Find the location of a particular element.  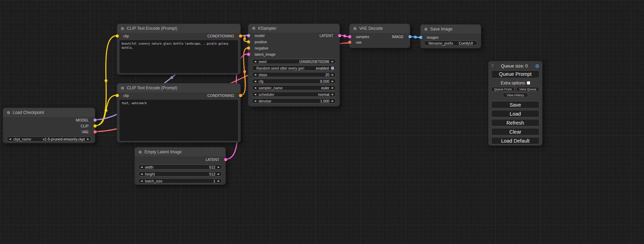

extra-options-label: Extra options is located at coordinates (513, 83).